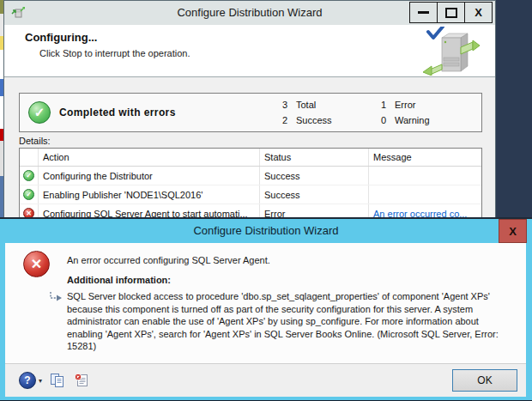 The width and height of the screenshot is (532, 401). Describe the element at coordinates (168, 260) in the screenshot. I see `error-message: An error occurred configuring SQL Server…` at that location.